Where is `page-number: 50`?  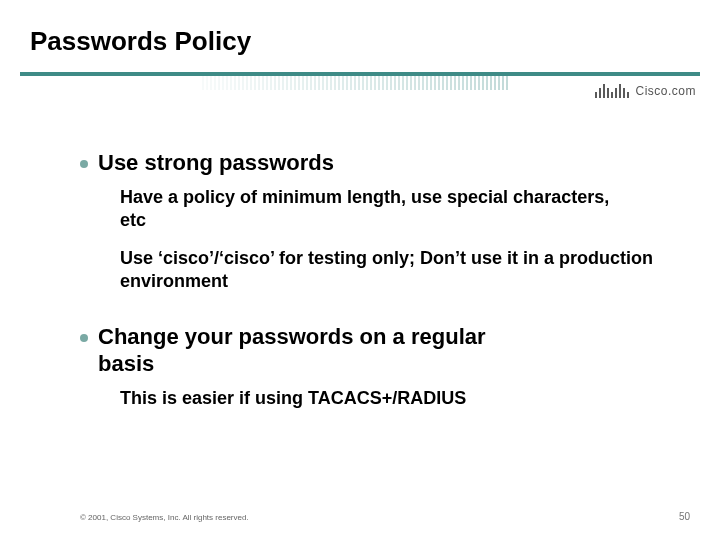 page-number: 50 is located at coordinates (684, 516).